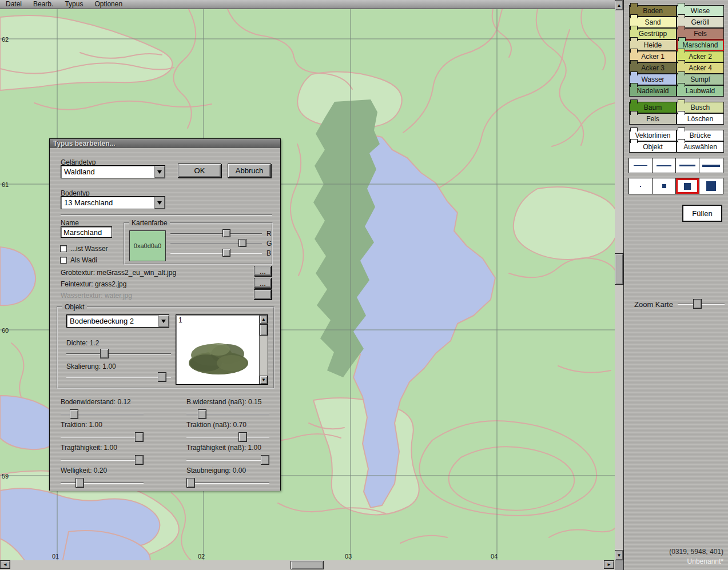 The height and width of the screenshot is (570, 728). Describe the element at coordinates (263, 294) in the screenshot. I see `wassertextur-browse-button` at that location.